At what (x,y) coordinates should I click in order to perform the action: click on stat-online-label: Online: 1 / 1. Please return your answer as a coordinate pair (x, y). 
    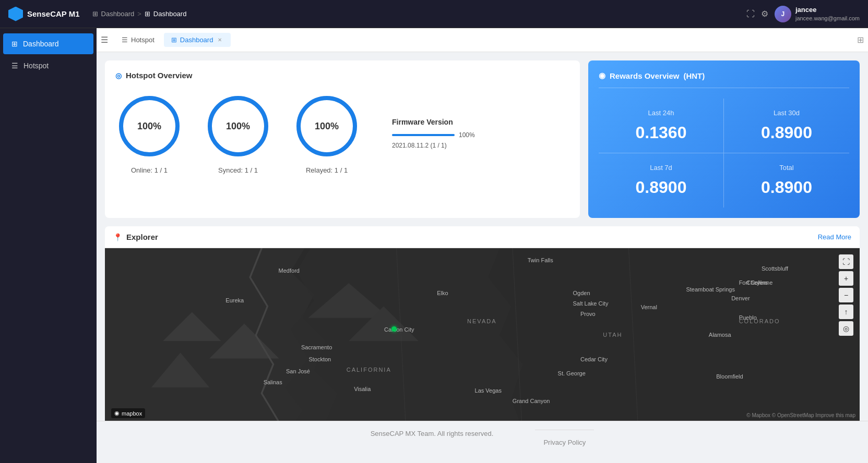
    Looking at the image, I should click on (149, 170).